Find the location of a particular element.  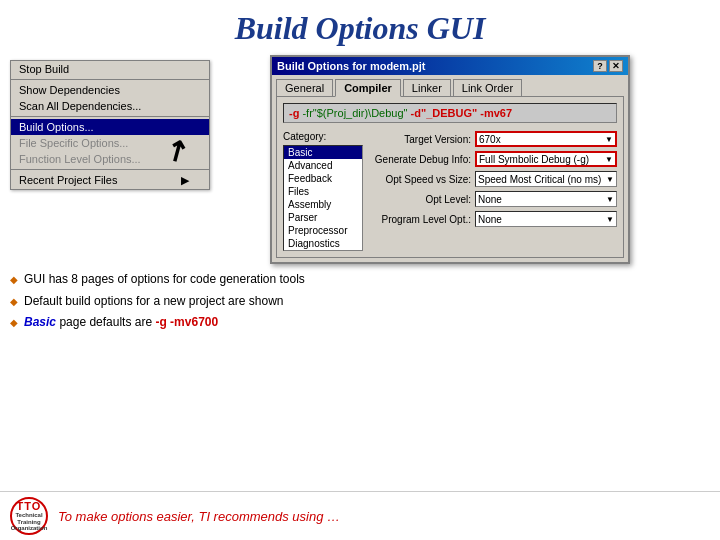

dropdown-arrow-level-icon: ▼ is located at coordinates (610, 200).